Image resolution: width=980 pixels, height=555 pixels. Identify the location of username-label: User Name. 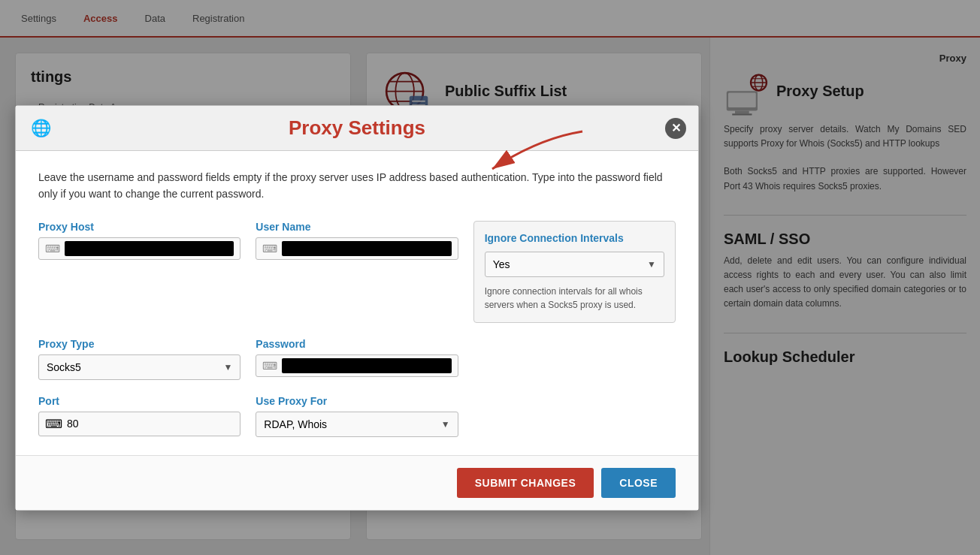
(356, 227).